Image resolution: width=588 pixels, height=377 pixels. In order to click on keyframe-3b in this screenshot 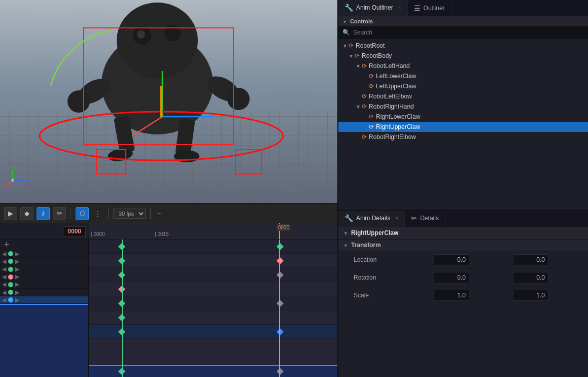, I will do `click(280, 275)`.